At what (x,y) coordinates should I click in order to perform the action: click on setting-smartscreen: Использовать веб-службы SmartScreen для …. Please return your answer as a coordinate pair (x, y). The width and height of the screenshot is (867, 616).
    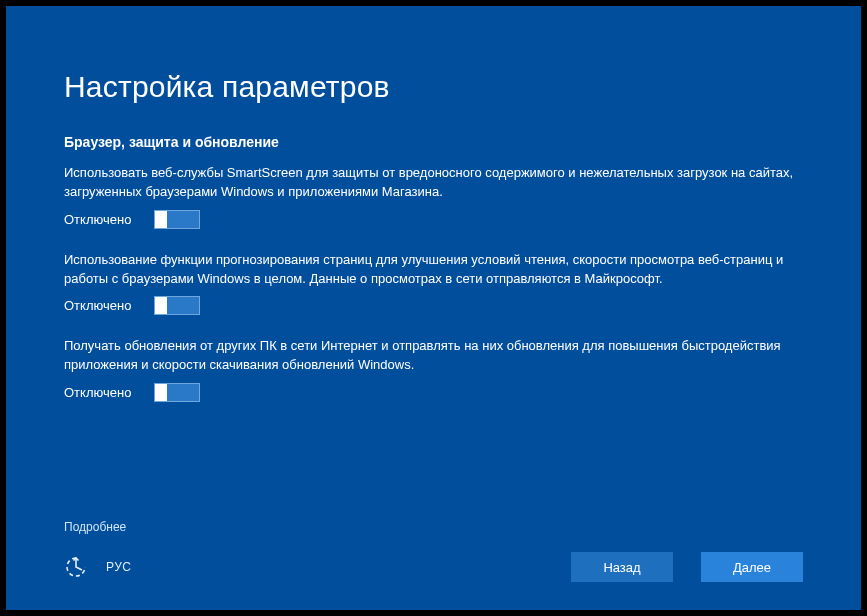
    Looking at the image, I should click on (434, 196).